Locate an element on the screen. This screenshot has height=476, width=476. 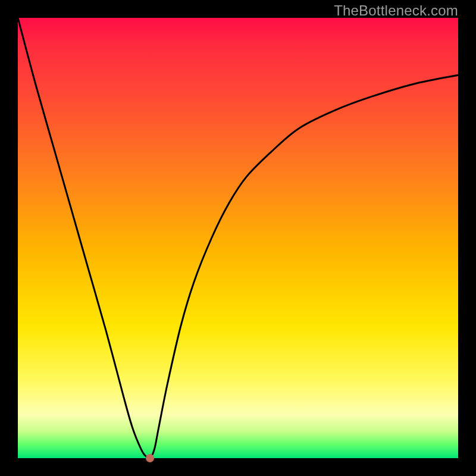
curve-marker-dot is located at coordinates (150, 458).